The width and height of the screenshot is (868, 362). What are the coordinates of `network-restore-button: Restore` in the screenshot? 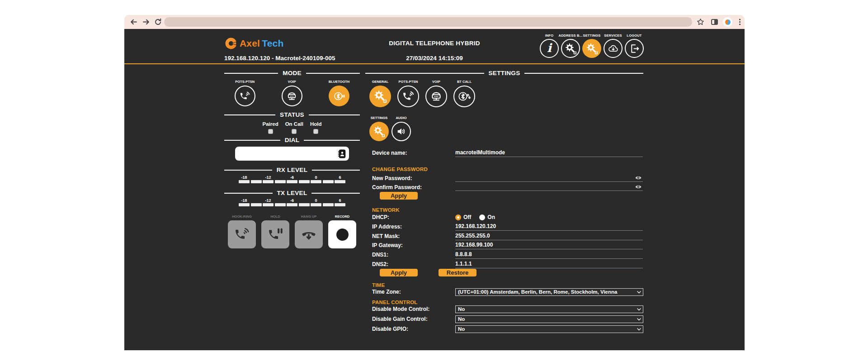 It's located at (458, 272).